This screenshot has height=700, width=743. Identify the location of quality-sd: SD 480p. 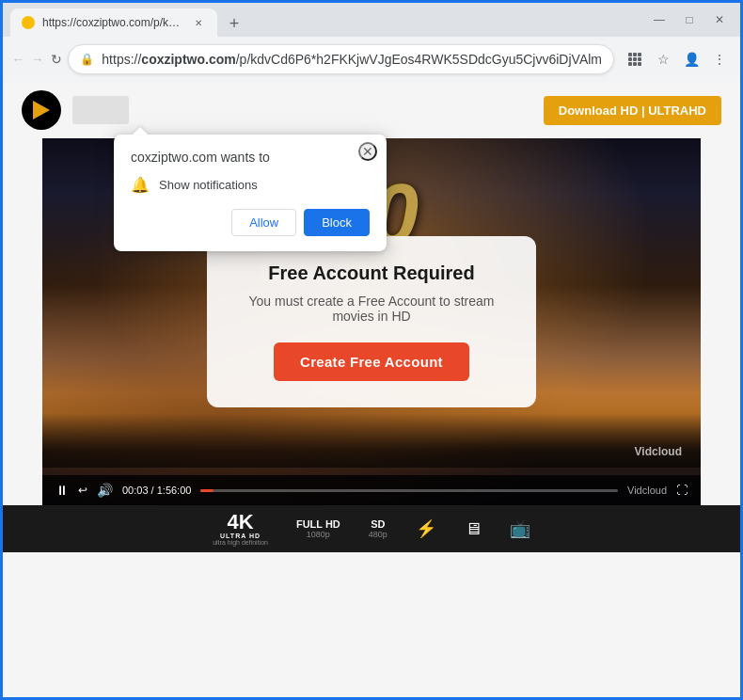
(378, 529).